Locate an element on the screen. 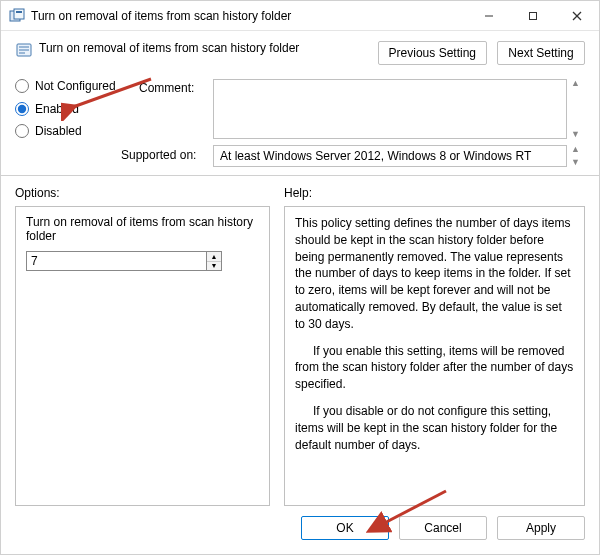  days-stepper: ▲ ▼ is located at coordinates (142, 261).